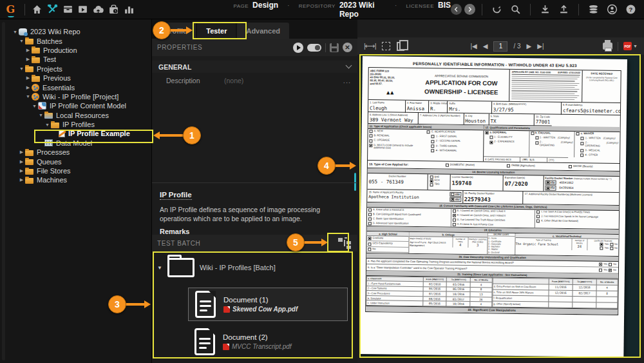  What do you see at coordinates (529, 46) in the screenshot?
I see `next-page-icon: ▶` at bounding box center [529, 46].